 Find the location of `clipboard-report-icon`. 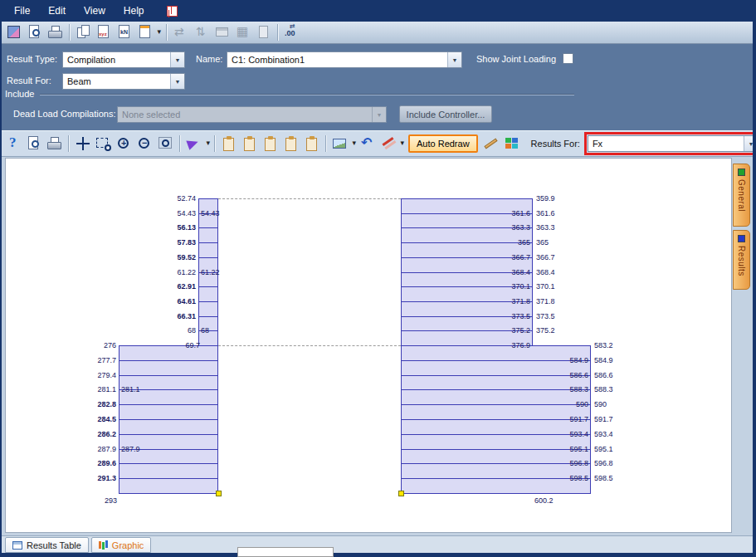

clipboard-report-icon is located at coordinates (312, 144).